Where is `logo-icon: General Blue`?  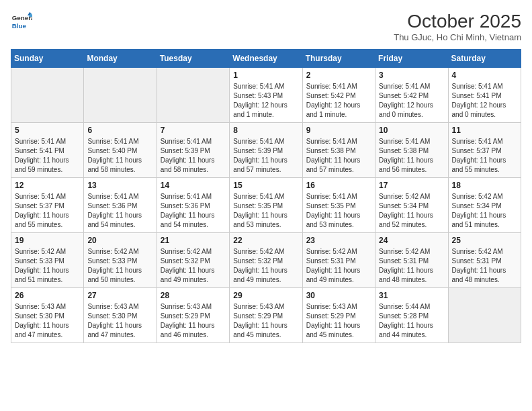
logo-icon: General Blue is located at coordinates (21, 21).